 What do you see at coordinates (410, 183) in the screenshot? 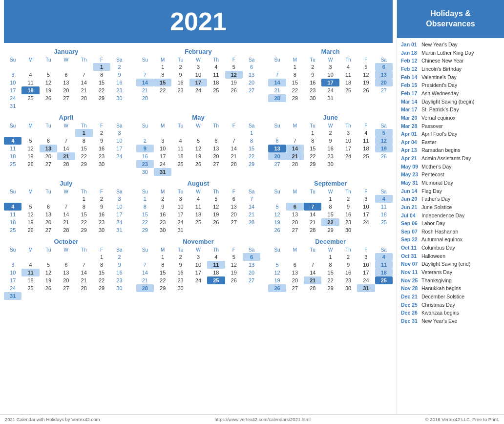
I see `holiday-date: May 31` at bounding box center [410, 183].